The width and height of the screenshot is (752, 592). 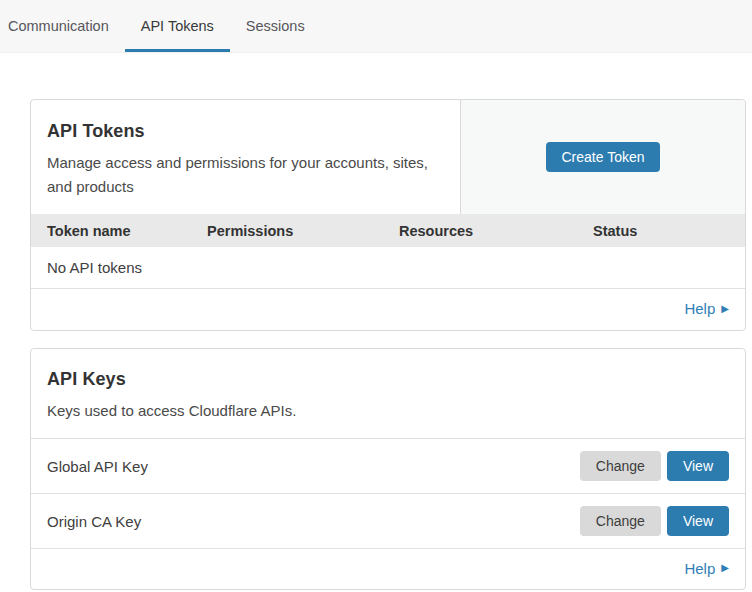 I want to click on api-tokens-title: API Tokens, so click(x=246, y=132).